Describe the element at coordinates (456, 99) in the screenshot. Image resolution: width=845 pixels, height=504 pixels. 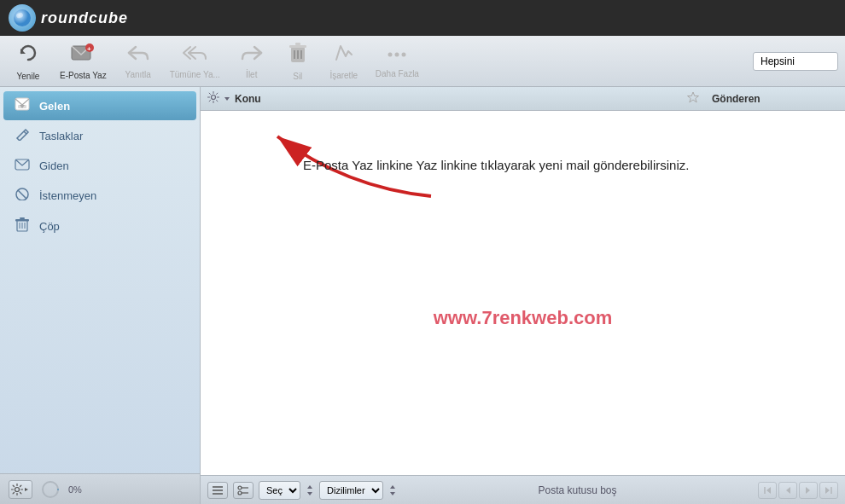
I see `konu-column-header: Konu` at that location.